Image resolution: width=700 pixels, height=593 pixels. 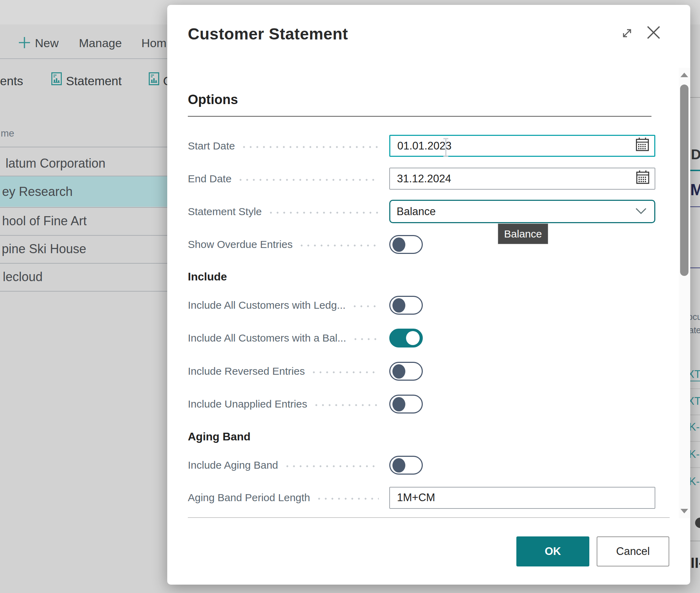 What do you see at coordinates (406, 404) in the screenshot?
I see `include-unapplied-toggle` at bounding box center [406, 404].